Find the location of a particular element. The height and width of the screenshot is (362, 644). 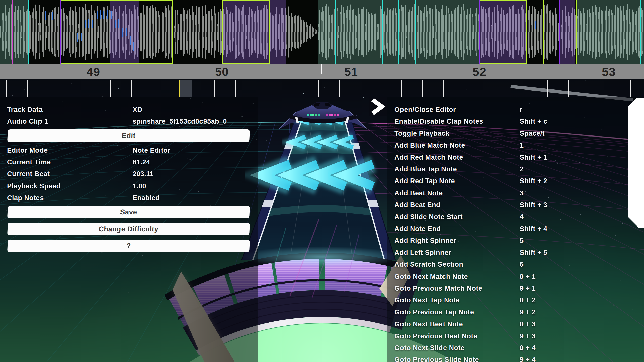

loop-region is located at coordinates (185, 88).